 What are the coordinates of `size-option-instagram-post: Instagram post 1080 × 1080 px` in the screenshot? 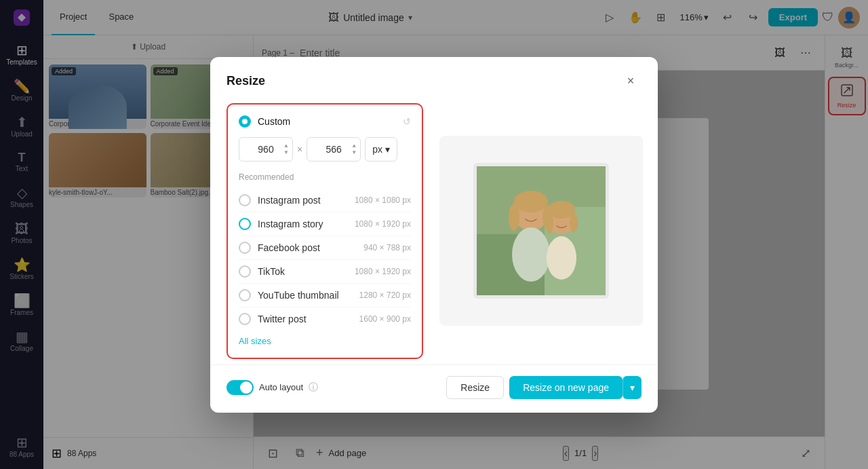 It's located at (325, 201).